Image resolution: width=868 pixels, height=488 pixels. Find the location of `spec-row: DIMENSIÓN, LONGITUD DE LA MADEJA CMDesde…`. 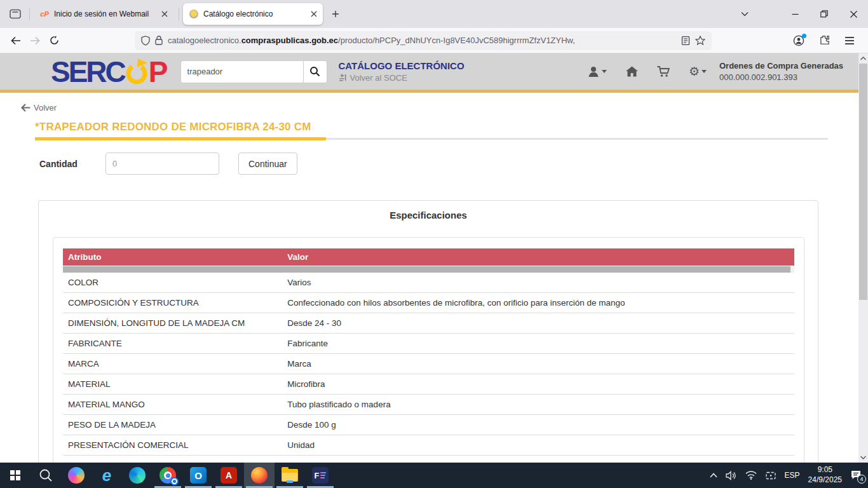

spec-row: DIMENSIÓN, LONGITUD DE LA MADEJA CMDesde… is located at coordinates (428, 323).